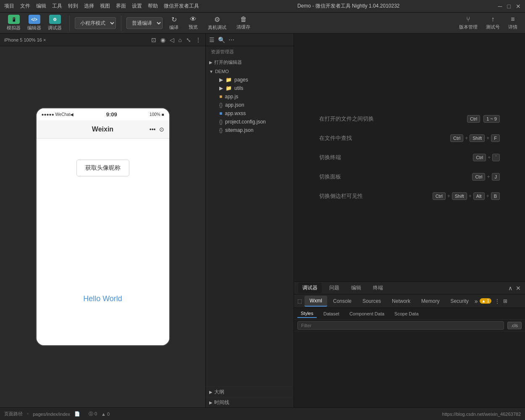 This screenshot has width=525, height=420. I want to click on menu-wechat-devtools: 微信开发者工具, so click(181, 6).